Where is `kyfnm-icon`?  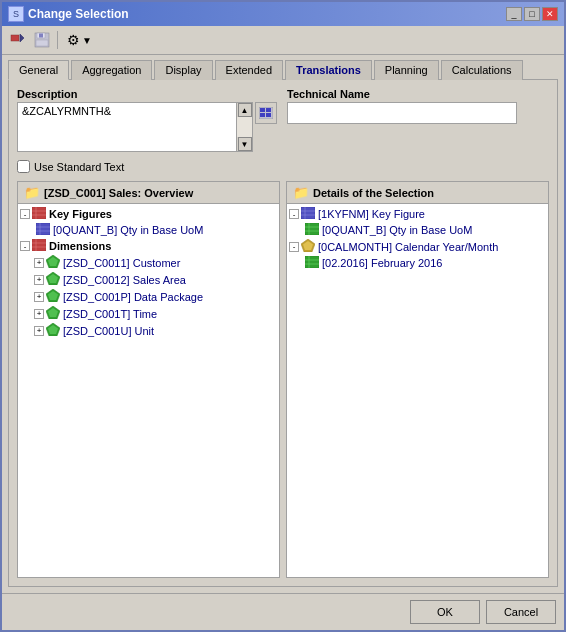
kyfnm-icon is located at coordinates (308, 214).